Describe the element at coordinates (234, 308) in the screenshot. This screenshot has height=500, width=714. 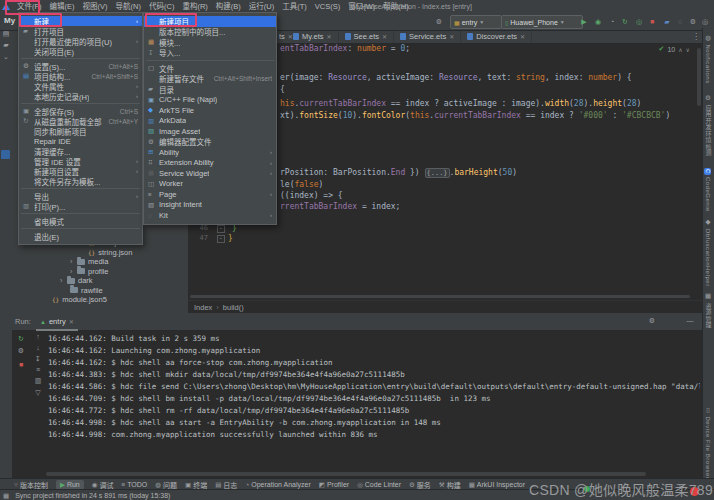
I see `breadcrumb-method: build()` at that location.